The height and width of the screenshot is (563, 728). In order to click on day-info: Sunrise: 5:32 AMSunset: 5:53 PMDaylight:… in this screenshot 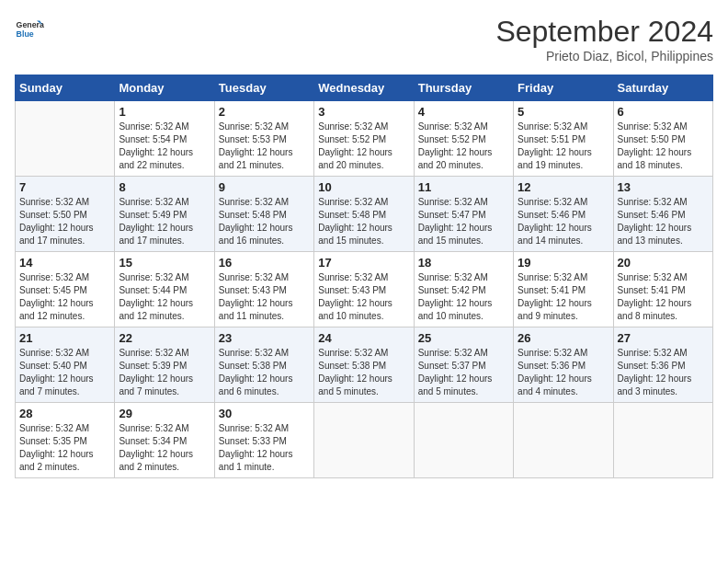, I will do `click(265, 146)`.